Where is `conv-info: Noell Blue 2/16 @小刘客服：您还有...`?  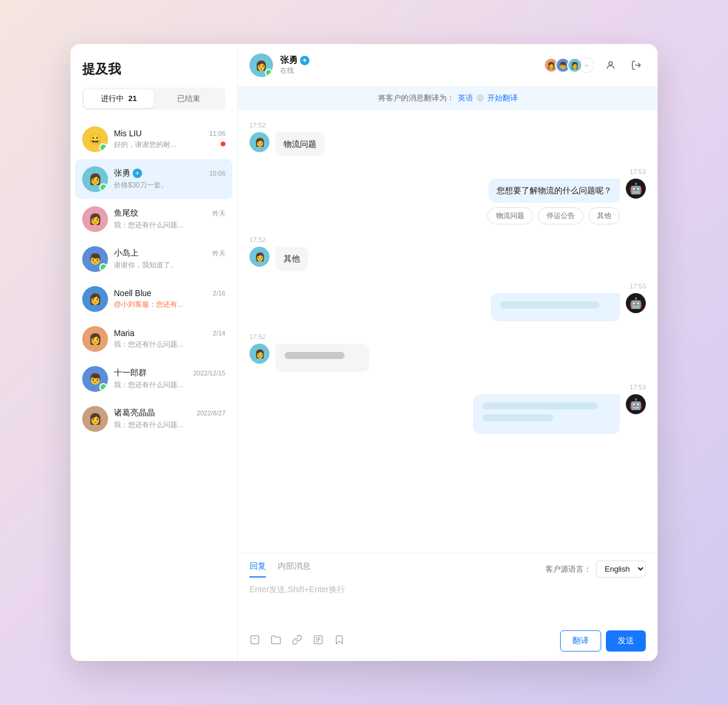
conv-info: Noell Blue 2/16 @小刘客服：您还有... is located at coordinates (170, 299).